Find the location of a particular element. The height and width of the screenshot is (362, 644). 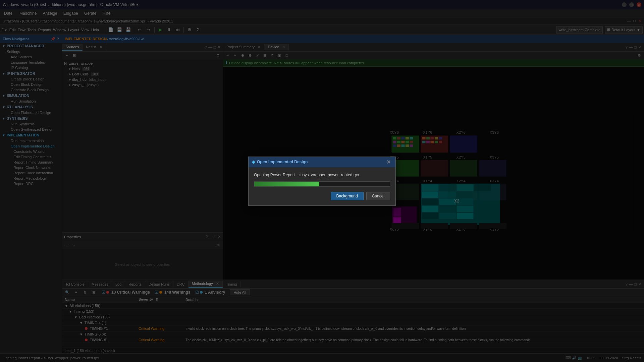

modal-close-button: ✕ is located at coordinates (388, 162).